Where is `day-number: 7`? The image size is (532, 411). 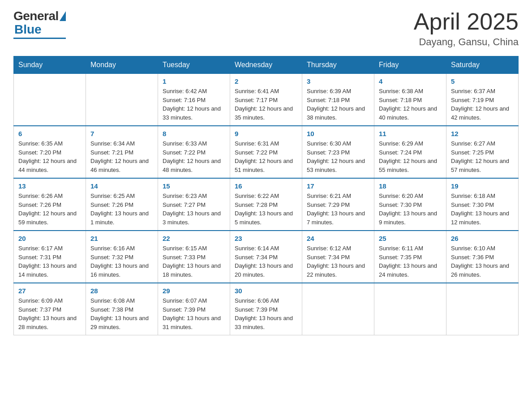 day-number: 7 is located at coordinates (122, 133).